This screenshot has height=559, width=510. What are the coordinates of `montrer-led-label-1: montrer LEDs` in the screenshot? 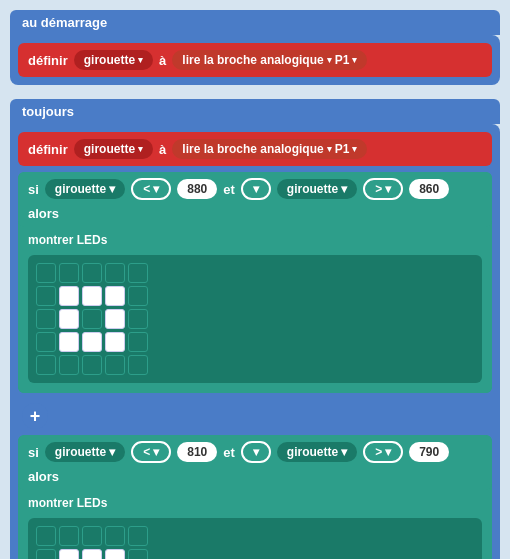 It's located at (255, 240).